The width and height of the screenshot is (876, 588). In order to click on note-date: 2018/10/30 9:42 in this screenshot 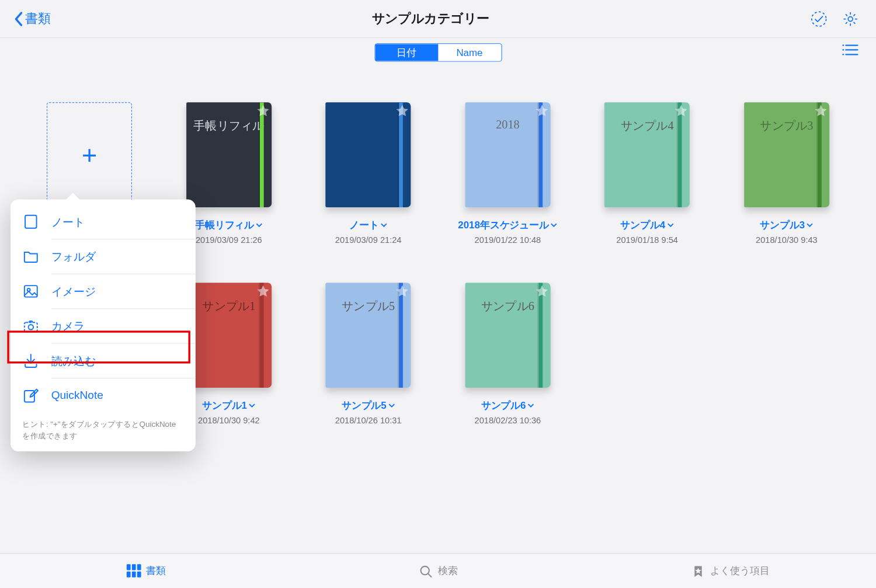, I will do `click(229, 420)`.